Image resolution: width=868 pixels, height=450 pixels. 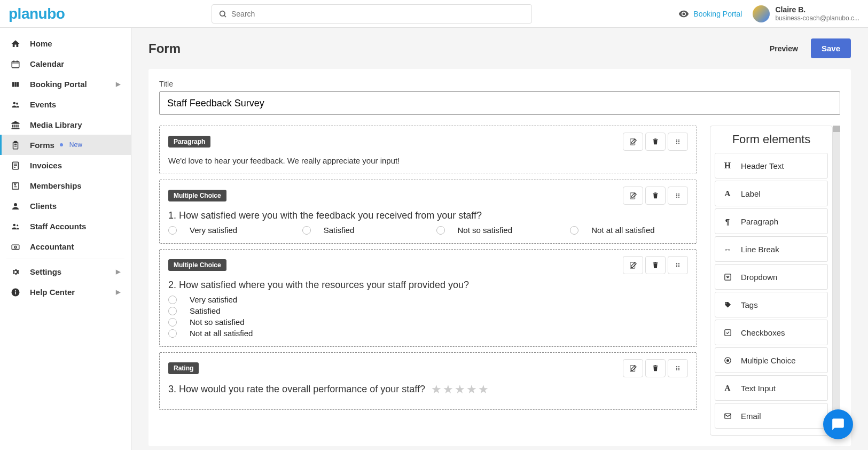 I want to click on sidebar-item-media-library: Media Library, so click(x=65, y=125).